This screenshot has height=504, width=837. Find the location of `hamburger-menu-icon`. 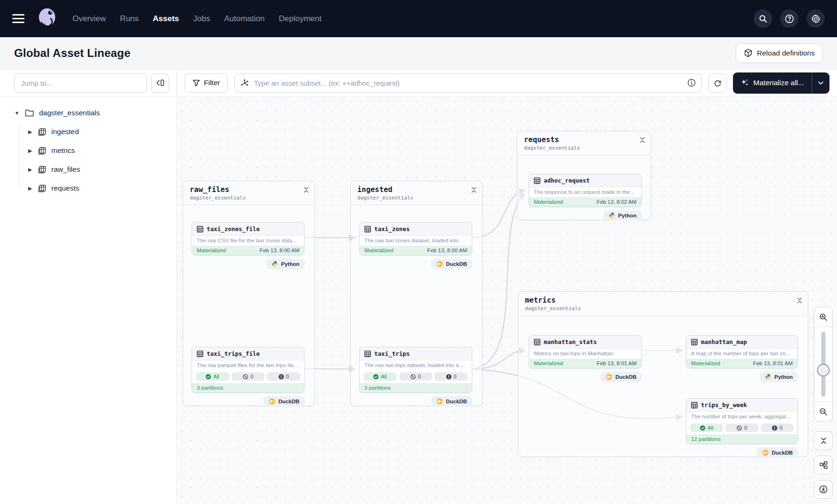

hamburger-menu-icon is located at coordinates (18, 19).